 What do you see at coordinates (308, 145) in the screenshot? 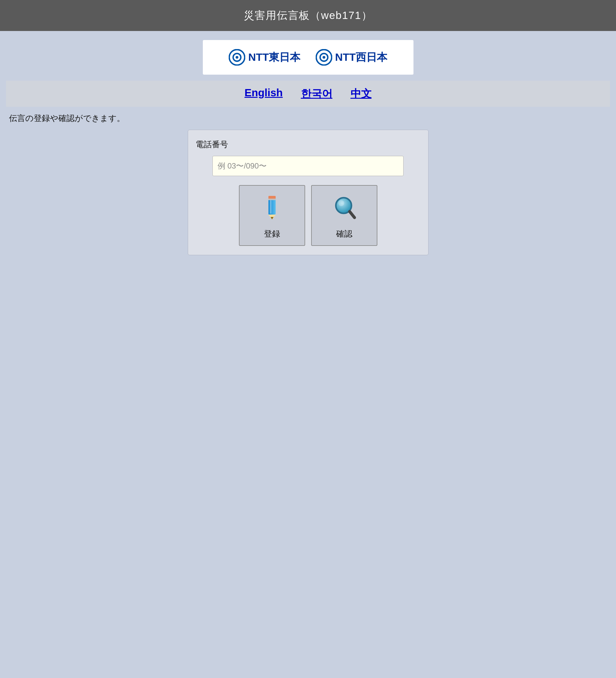
I see `phone-label: 電話番号` at bounding box center [308, 145].